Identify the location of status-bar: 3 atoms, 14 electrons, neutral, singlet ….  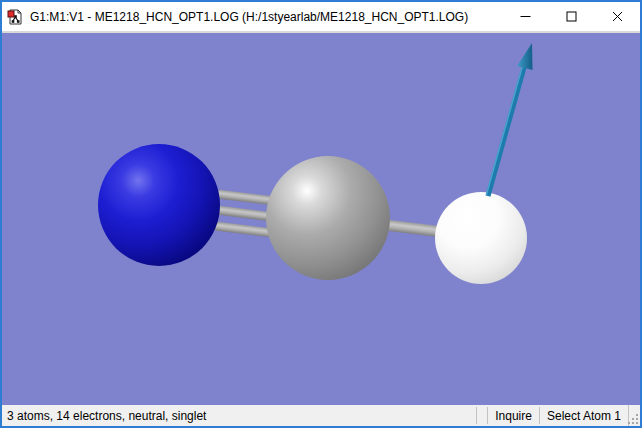
(321, 416).